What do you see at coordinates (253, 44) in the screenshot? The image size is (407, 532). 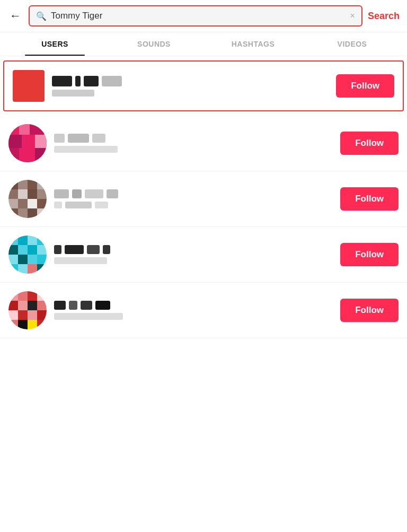 I see `tab-hashtags: HASHTAGS` at bounding box center [253, 44].